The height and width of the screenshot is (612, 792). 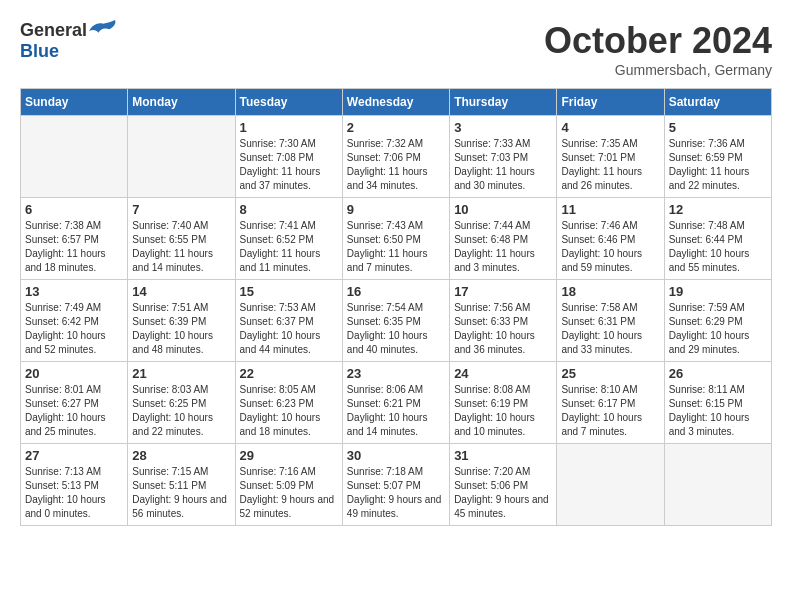 I want to click on day-info: Sunrise: 7:36 AMSunset: 6:59 PMDaylight:…, so click(x=718, y=165).